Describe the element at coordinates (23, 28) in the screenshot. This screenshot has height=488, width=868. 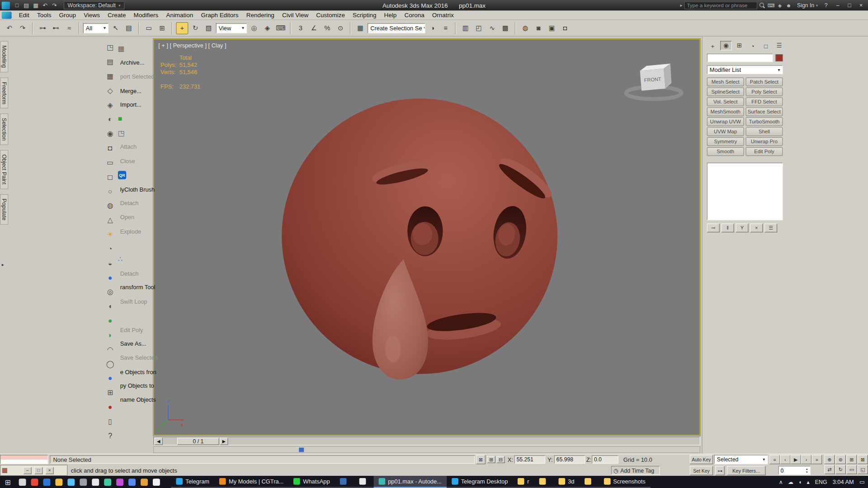
I see `redo-icon: ↷` at that location.